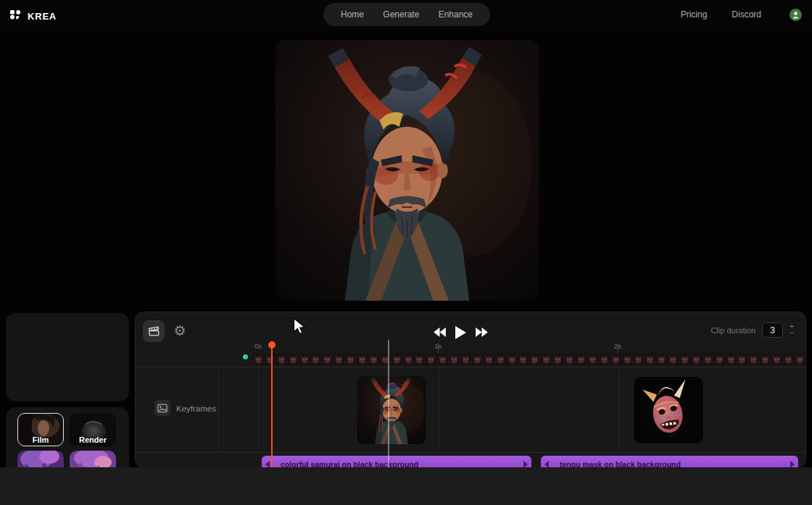  What do you see at coordinates (272, 407) in the screenshot?
I see `playhead-line` at bounding box center [272, 407].